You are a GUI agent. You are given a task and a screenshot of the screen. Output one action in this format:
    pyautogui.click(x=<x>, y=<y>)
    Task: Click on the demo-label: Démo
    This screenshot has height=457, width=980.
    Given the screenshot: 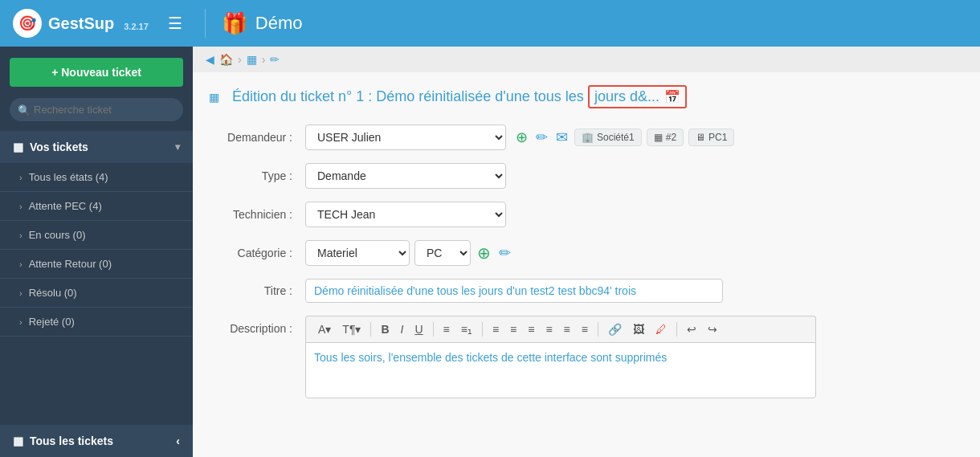 What is the action you would take?
    pyautogui.click(x=280, y=23)
    